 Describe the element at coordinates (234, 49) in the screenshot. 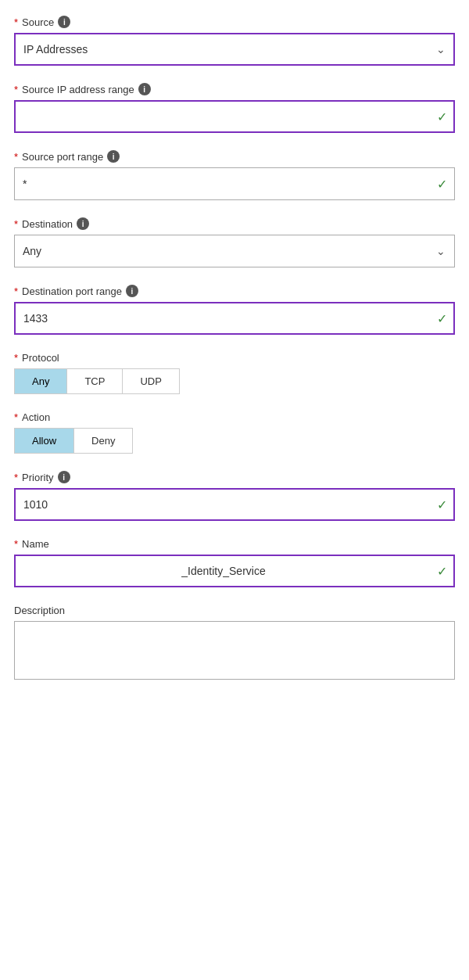

I see `source-select-wrapper: IP AddressesAnyIP AddressesService TagAp…` at that location.